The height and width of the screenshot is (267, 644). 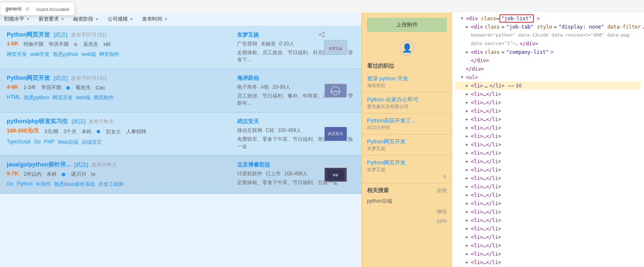 I want to click on job-experience: 1年以内, so click(x=33, y=174).